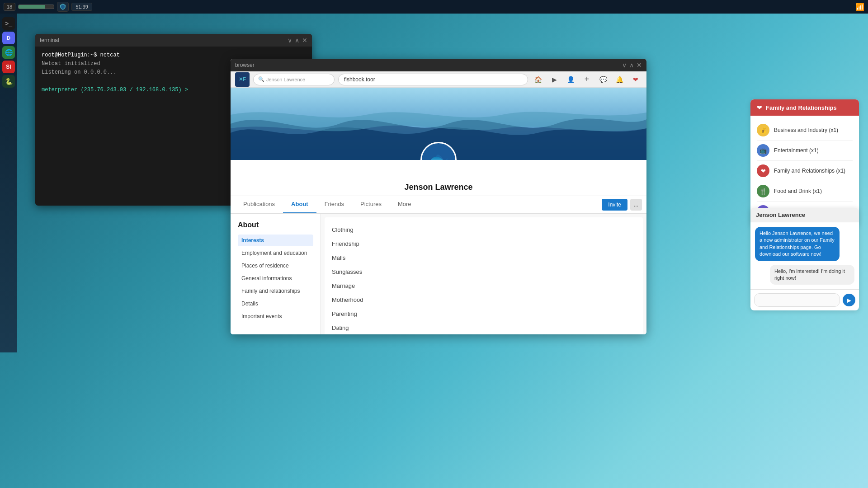 This screenshot has height=488, width=868. I want to click on panel-business-label: Business and Industry (x1), so click(806, 130).